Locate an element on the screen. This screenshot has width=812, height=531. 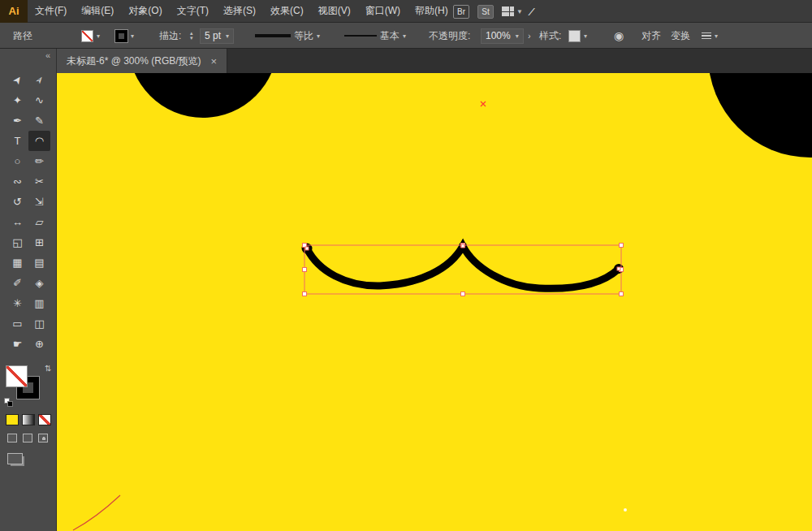
recolor-artwork-button: ◉ is located at coordinates (619, 36).